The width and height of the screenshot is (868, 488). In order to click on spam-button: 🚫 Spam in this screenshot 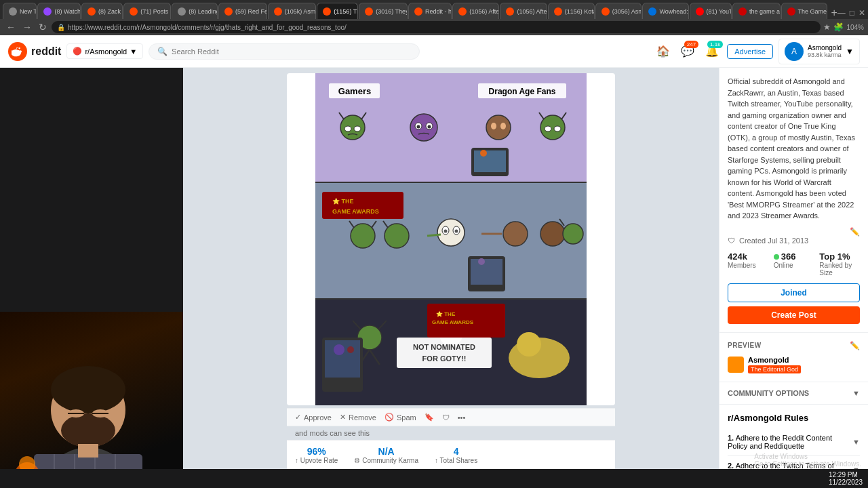, I will do `click(400, 418)`.